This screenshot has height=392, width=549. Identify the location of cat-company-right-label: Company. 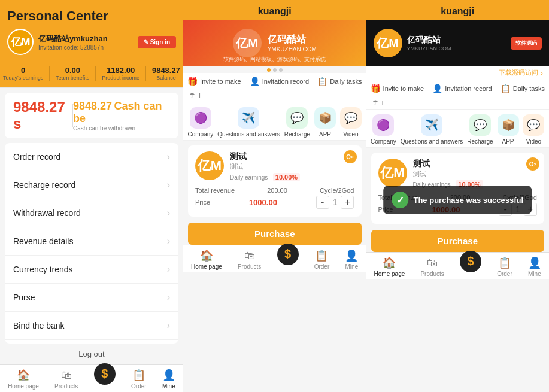
(383, 141).